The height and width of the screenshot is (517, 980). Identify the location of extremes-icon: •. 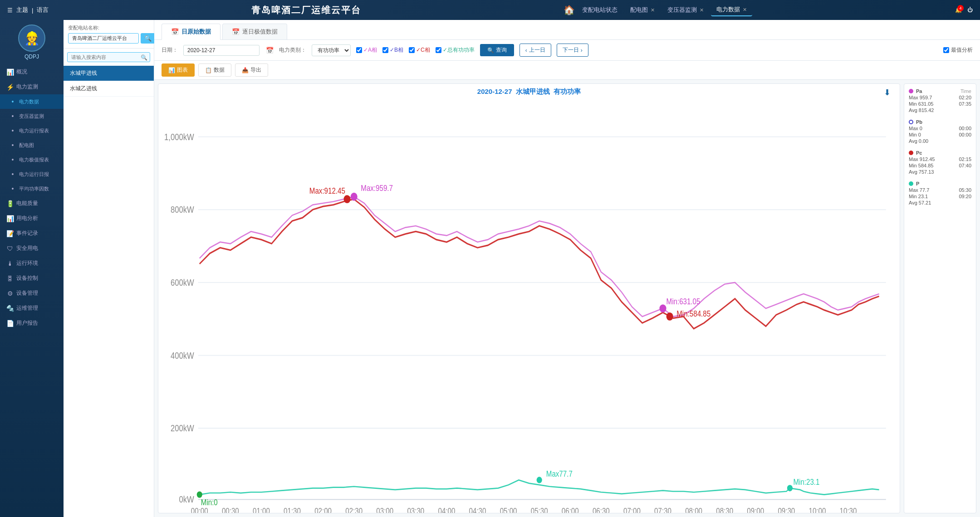
(13, 160).